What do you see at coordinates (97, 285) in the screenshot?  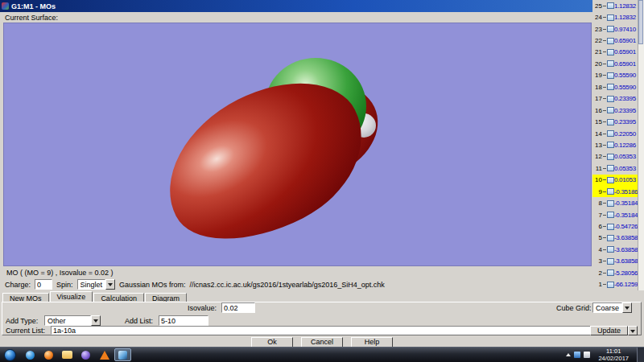 I see `spin-dropdown: Singlet` at bounding box center [97, 285].